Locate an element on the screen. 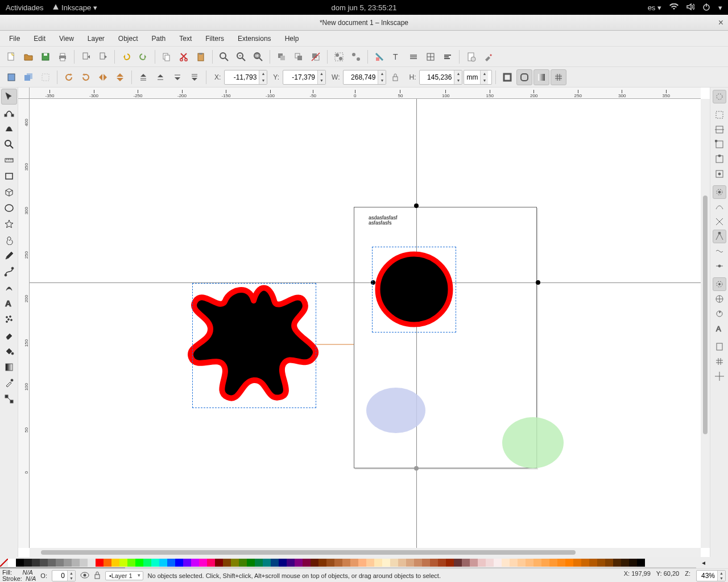 This screenshot has height=582, width=728. menu-extensions: Extensions is located at coordinates (255, 39).